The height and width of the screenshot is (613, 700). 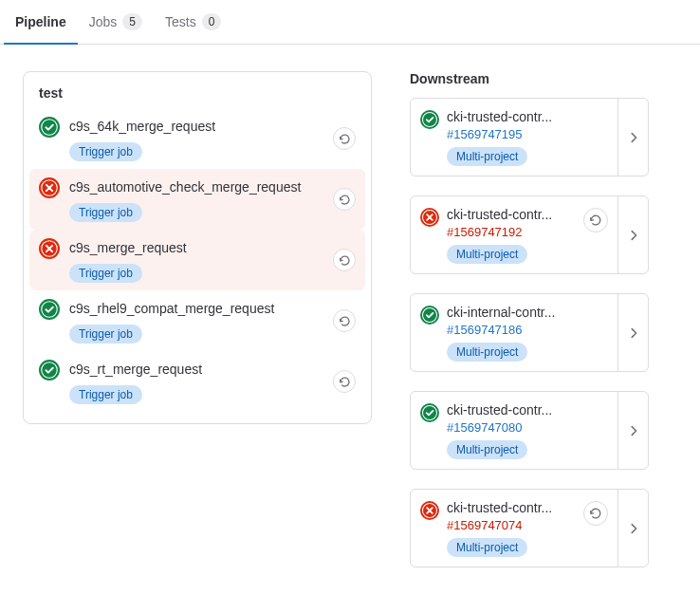 I want to click on downstream-card: cki-trusted-contr...#1569747195Multi-pro…, so click(x=529, y=137).